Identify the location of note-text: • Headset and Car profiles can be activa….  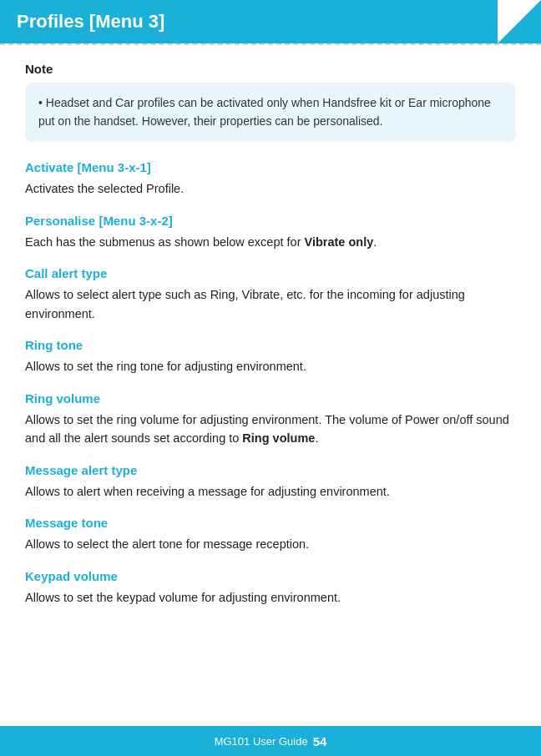
(265, 112).